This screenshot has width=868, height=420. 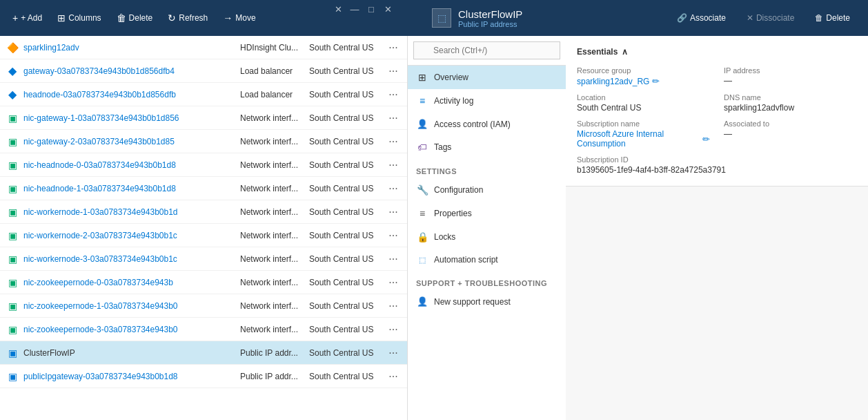 What do you see at coordinates (472, 124) in the screenshot?
I see `nav-label-access-control: Access control (IAM)` at bounding box center [472, 124].